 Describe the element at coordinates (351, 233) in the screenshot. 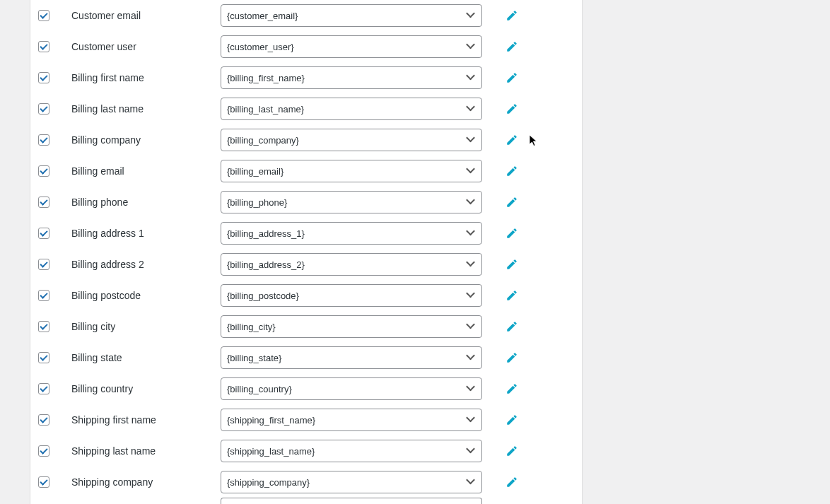

I see `select-cell: {billing_address_1}` at that location.